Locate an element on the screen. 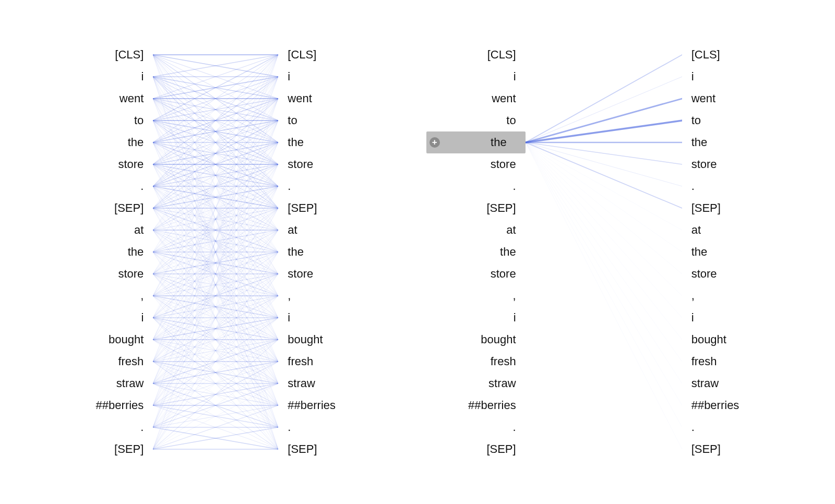 This screenshot has width=835, height=504. focus-tgt-token-14: fresh is located at coordinates (732, 362).